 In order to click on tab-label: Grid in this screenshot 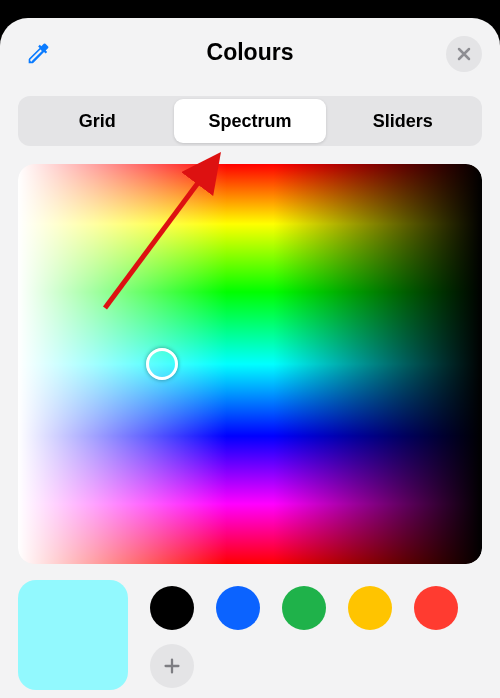, I will do `click(98, 122)`.